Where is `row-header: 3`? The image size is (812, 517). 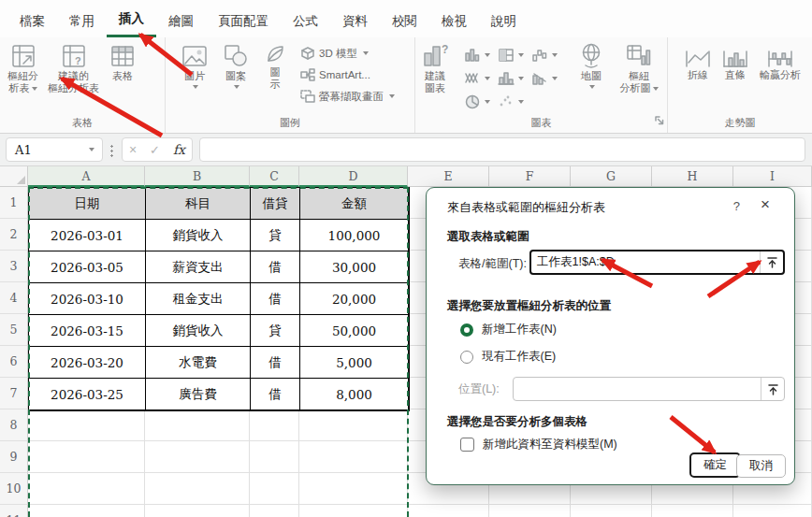
row-header: 3 is located at coordinates (14, 266).